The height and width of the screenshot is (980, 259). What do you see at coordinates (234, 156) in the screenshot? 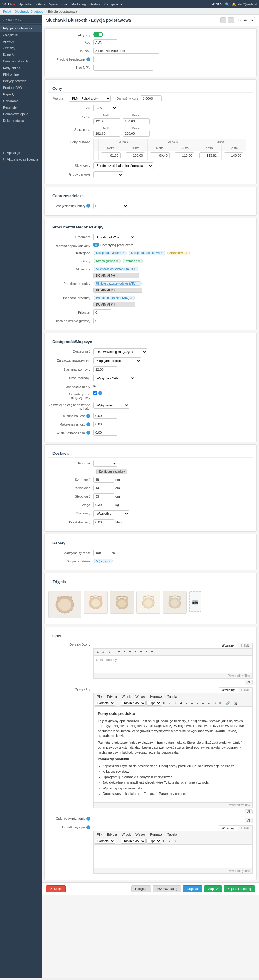
I see `c-brutto-input` at bounding box center [234, 156].